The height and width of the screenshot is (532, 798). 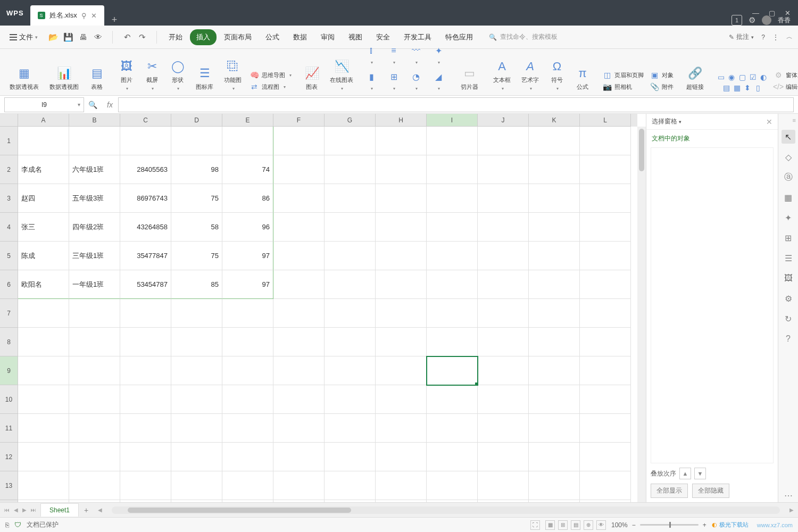 I want to click on open-icon: 📂, so click(x=53, y=37).